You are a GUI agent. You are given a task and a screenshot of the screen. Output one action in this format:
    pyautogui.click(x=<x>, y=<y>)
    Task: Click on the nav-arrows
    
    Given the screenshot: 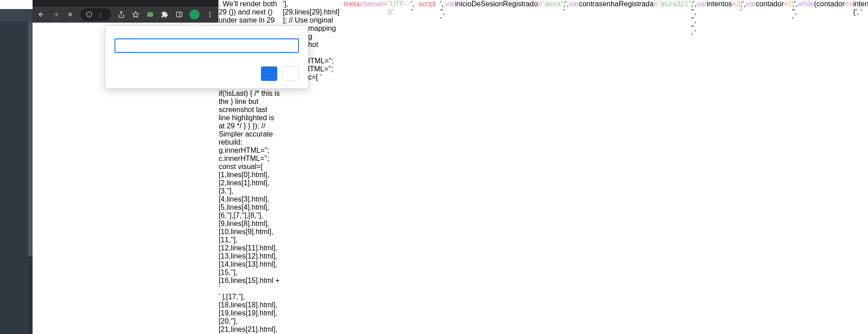 What is the action you would take?
    pyautogui.click(x=10, y=15)
    